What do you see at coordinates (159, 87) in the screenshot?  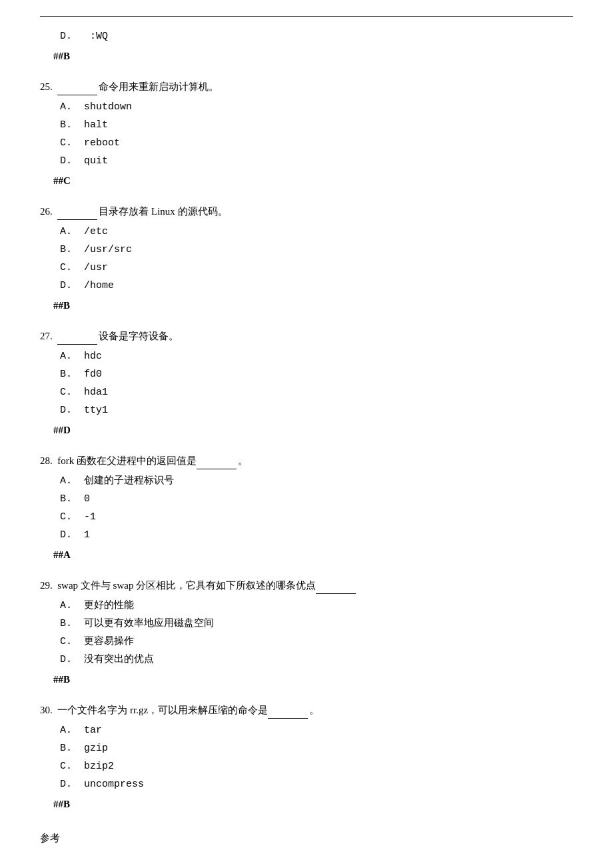 I see `question-text-after: 命令用来重新启动计算机。` at bounding box center [159, 87].